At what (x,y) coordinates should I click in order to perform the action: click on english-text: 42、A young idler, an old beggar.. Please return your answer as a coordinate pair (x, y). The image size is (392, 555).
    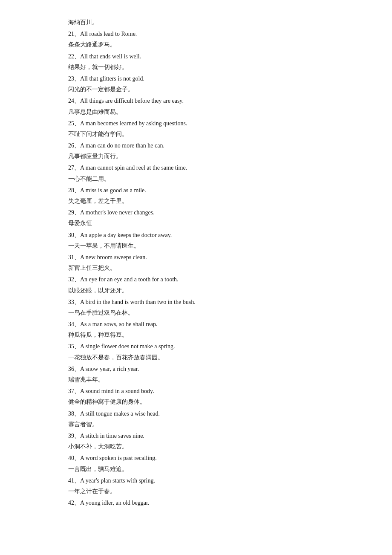
    Looking at the image, I should click on (196, 503).